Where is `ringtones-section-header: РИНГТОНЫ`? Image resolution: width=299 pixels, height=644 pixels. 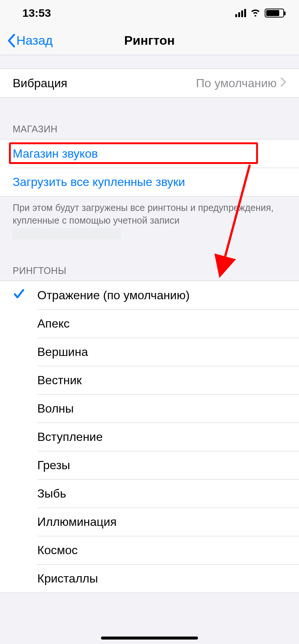 ringtones-section-header: РИНГТОНЫ is located at coordinates (150, 273).